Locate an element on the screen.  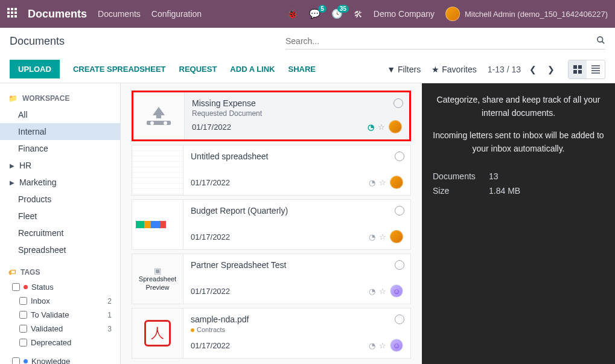
size-label: Size is located at coordinates (455, 191).